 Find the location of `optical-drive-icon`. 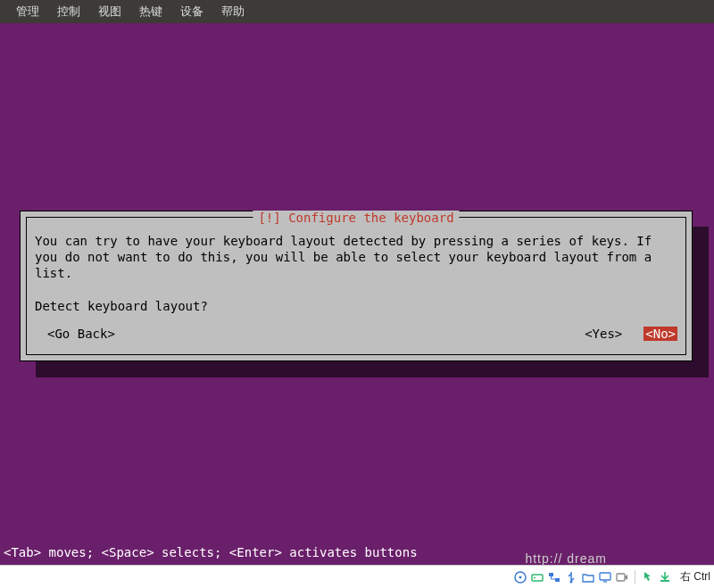

optical-drive-icon is located at coordinates (520, 577).